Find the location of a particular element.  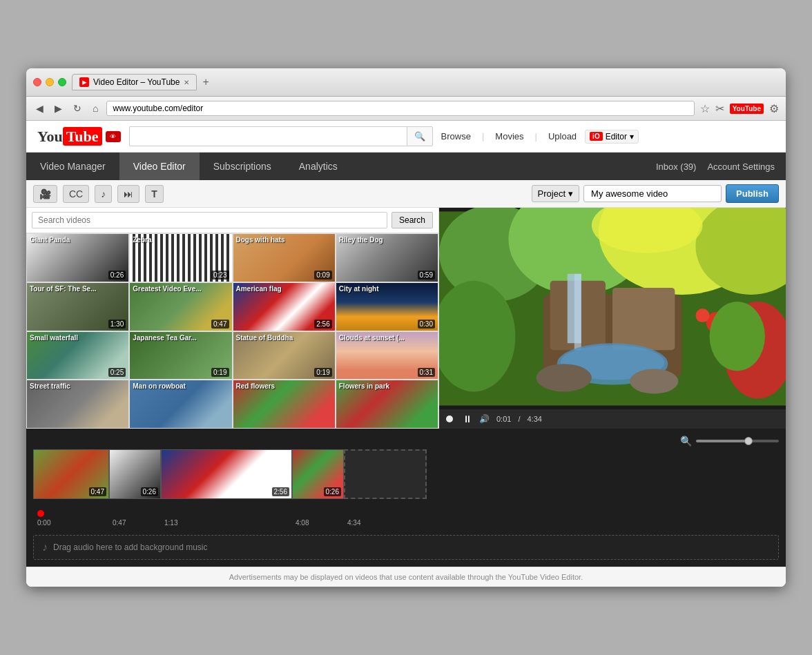

yt-header: YouTube 👁 🔍 Browse | Movies | Upload iO … is located at coordinates (406, 137).